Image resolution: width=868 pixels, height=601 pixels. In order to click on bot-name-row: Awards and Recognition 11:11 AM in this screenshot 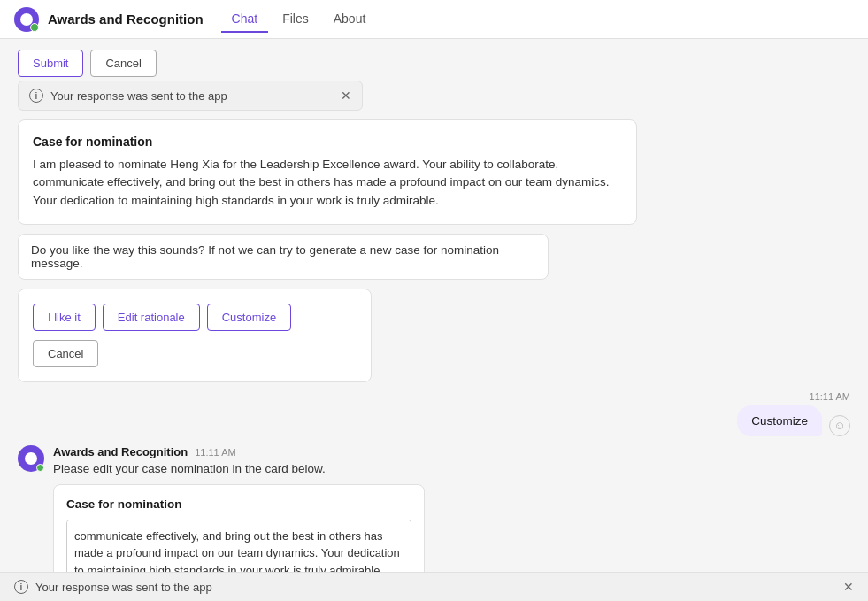, I will do `click(451, 451)`.